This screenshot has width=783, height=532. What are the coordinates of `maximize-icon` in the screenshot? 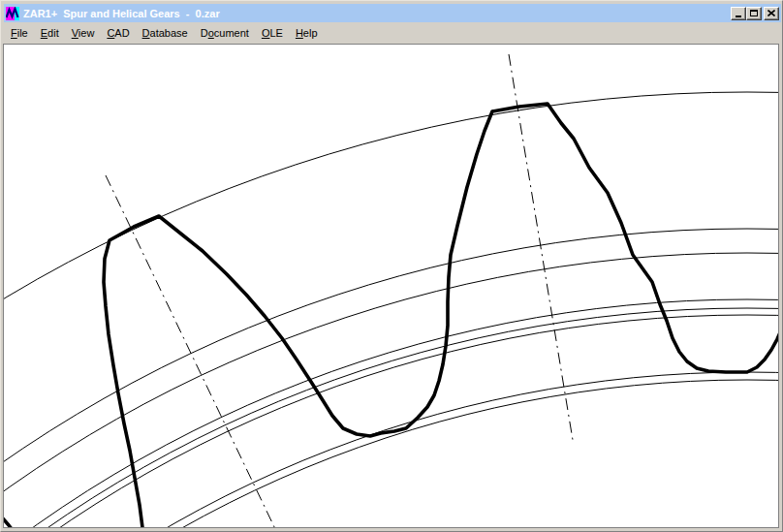 It's located at (754, 14).